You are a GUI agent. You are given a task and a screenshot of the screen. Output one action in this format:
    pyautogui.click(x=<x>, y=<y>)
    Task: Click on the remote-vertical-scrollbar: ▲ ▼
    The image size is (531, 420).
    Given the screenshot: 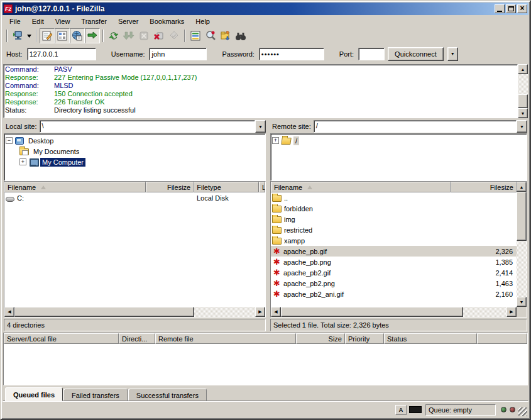 What is the action you would take?
    pyautogui.click(x=522, y=244)
    